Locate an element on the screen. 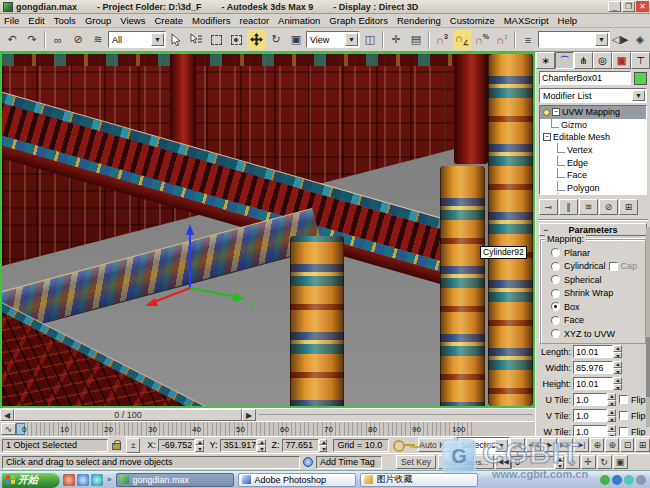 The width and height of the screenshot is (650, 488). radio-cylindrical: CylindricalCap is located at coordinates (594, 267).